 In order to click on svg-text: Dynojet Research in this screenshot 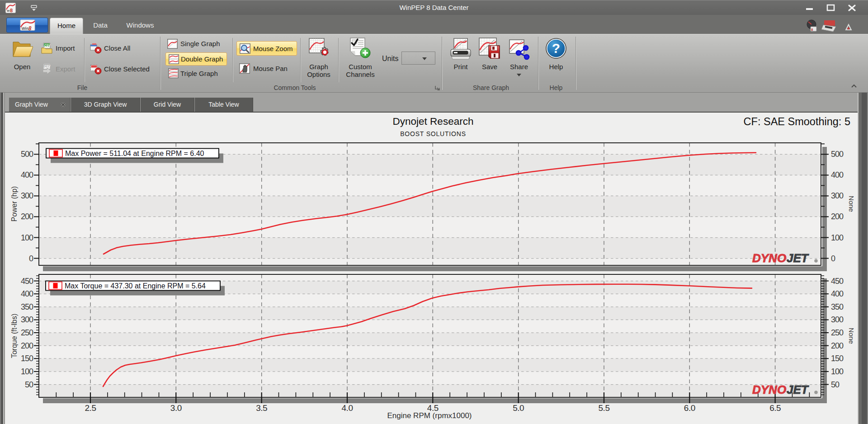, I will do `click(433, 121)`.